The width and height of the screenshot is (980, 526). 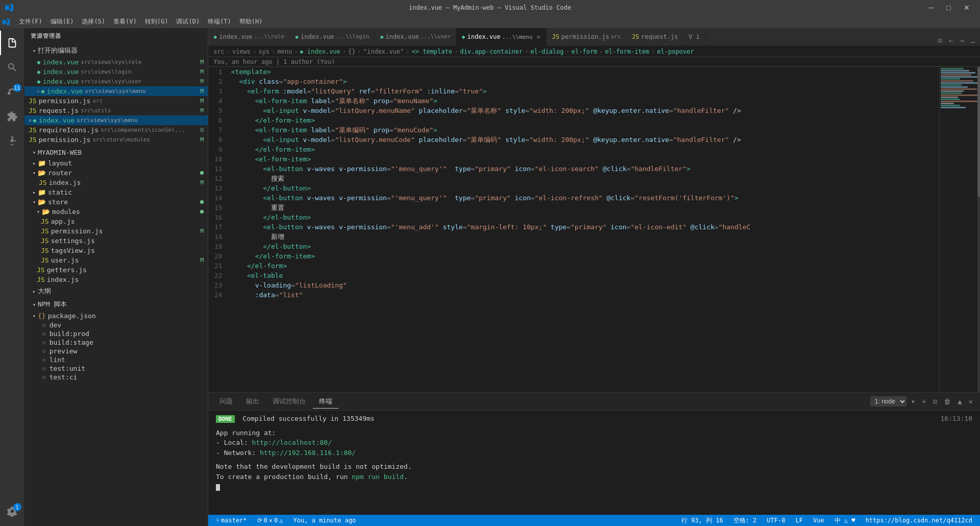 What do you see at coordinates (116, 91) in the screenshot?
I see `open-editor-menu: ✕ ◆ index.vue src\views\sys\menu M` at bounding box center [116, 91].